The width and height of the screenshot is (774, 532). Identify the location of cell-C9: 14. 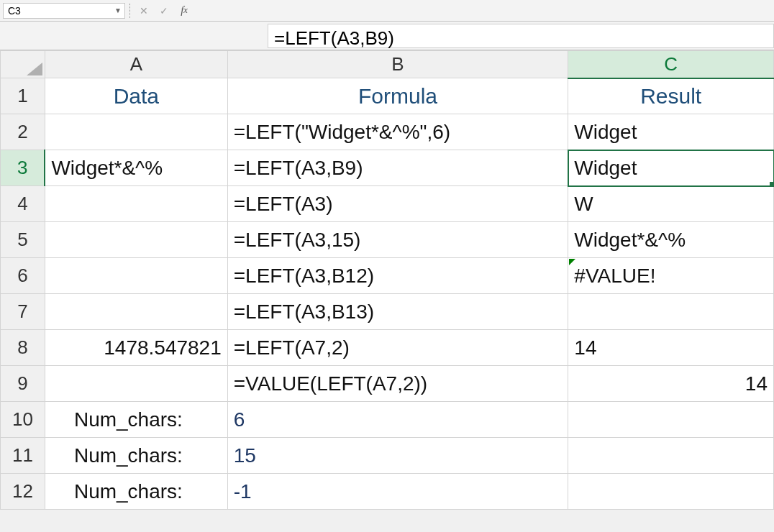
(671, 384).